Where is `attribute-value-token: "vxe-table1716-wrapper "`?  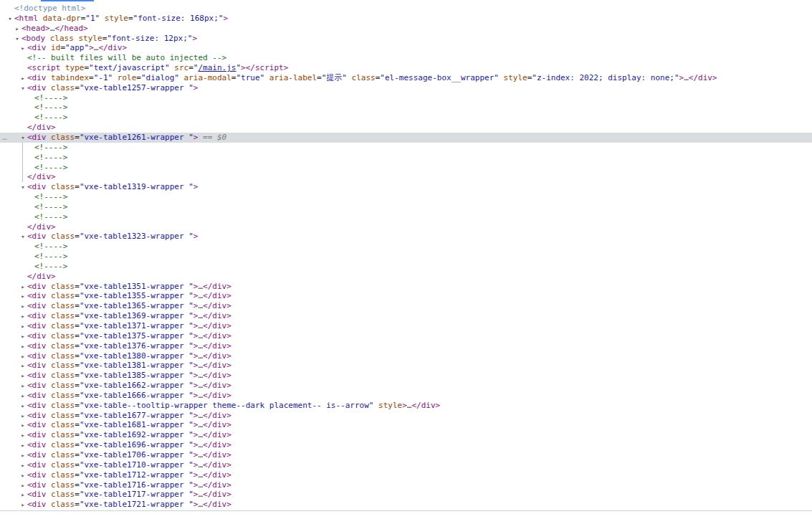
attribute-value-token: "vxe-table1716-wrapper " is located at coordinates (136, 485).